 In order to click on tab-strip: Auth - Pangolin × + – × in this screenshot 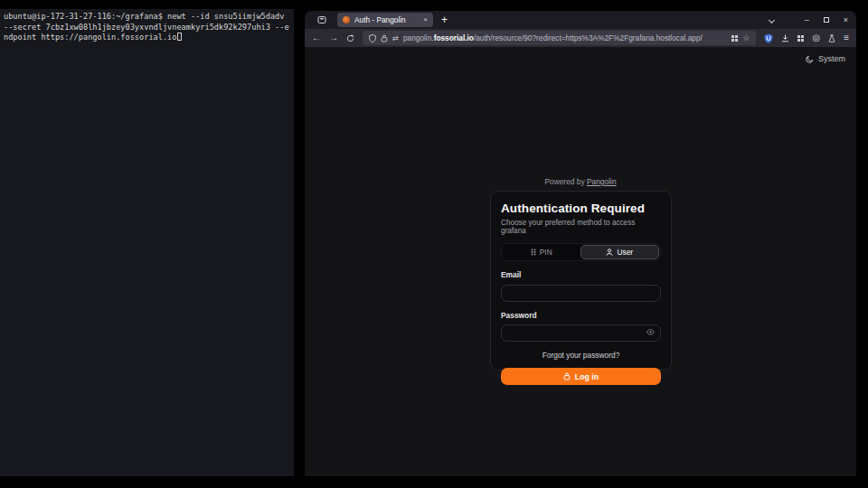, I will do `click(580, 20)`.